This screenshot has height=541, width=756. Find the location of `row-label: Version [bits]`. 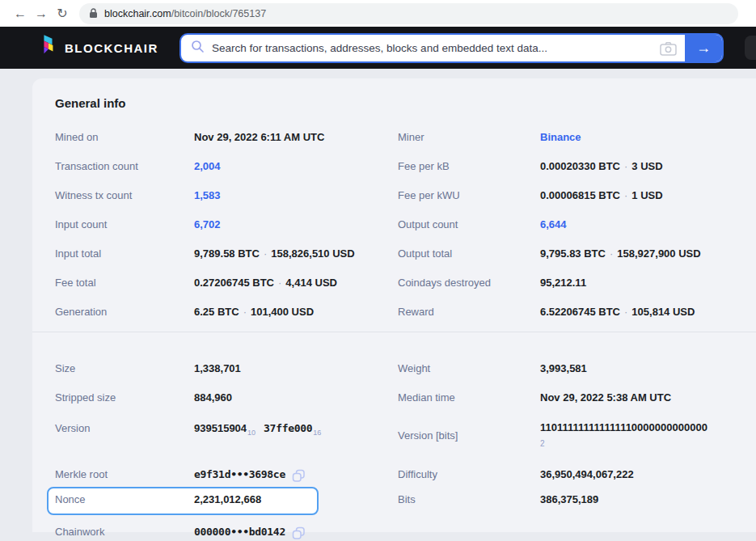

row-label: Version [bits] is located at coordinates (469, 435).